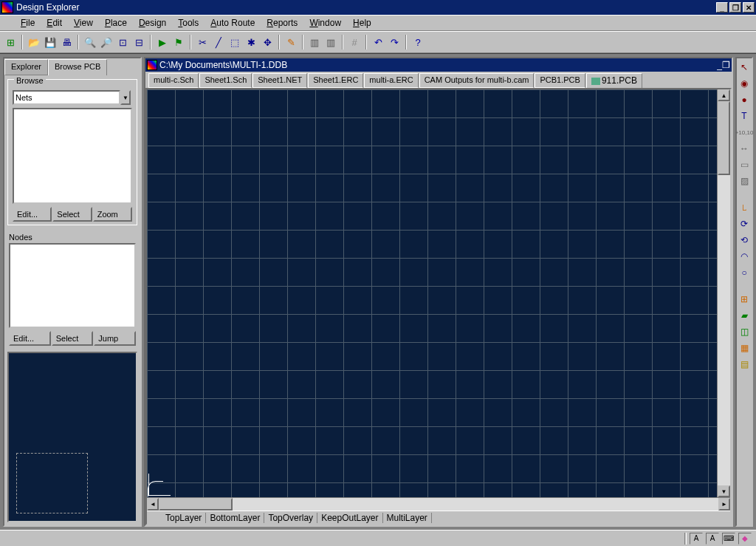  I want to click on edit-button-2: Edit..., so click(30, 338).